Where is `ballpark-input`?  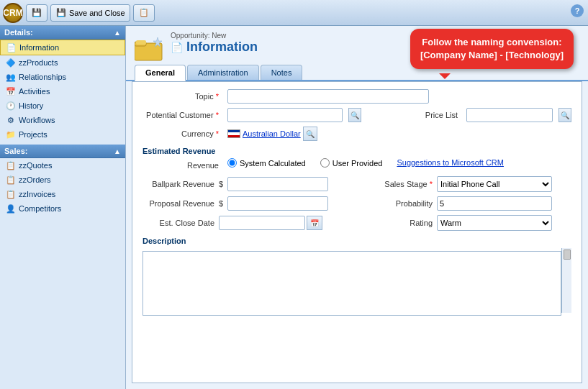
ballpark-input is located at coordinates (278, 184).